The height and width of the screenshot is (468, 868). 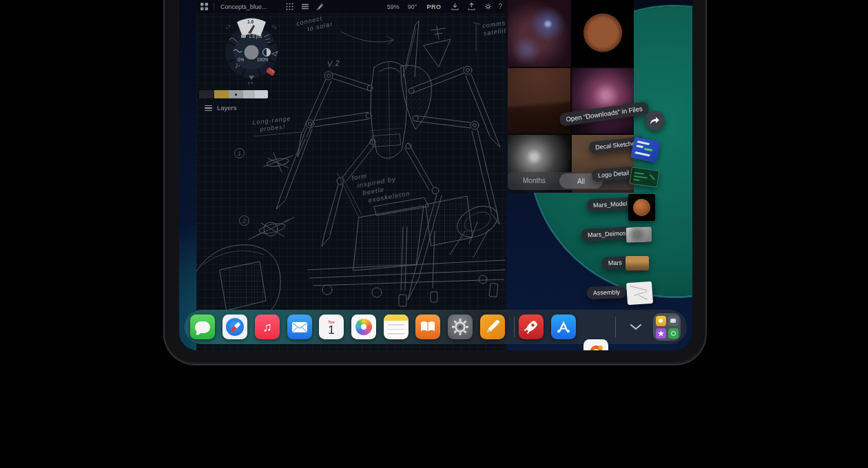 I want to click on drop-tooltip: Open “Downloads” in Files, so click(x=603, y=114).